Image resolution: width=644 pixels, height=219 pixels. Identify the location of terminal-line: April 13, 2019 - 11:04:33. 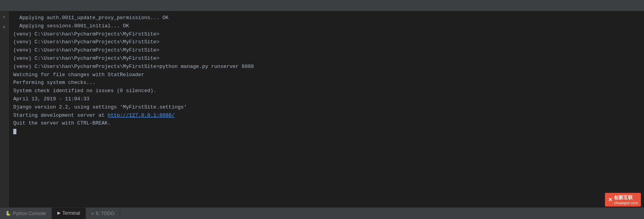
(326, 99).